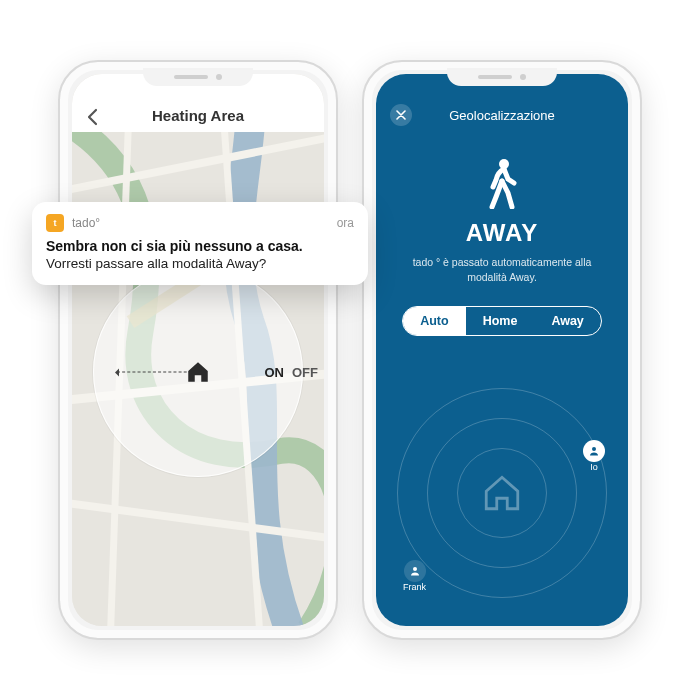 Image resolution: width=700 pixels, height=700 pixels. I want to click on notification-body: Vorresti passare alla modalità Away?, so click(200, 264).